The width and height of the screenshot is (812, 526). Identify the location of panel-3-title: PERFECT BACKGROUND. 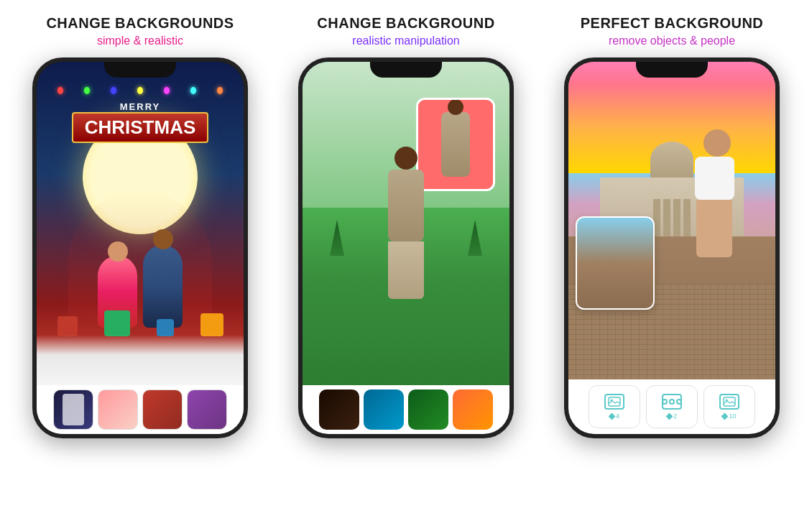
(673, 23).